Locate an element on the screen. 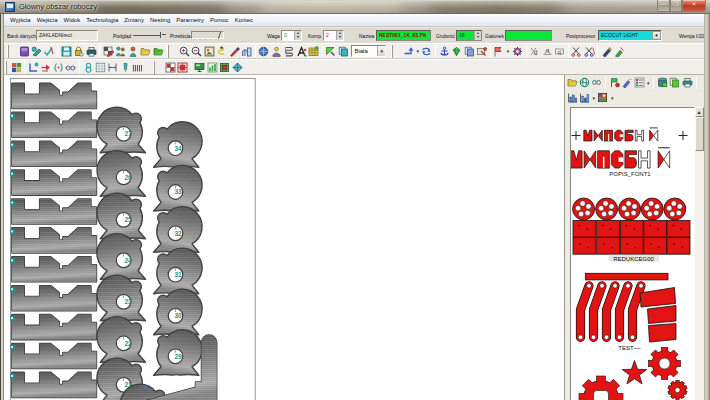 This screenshot has height=400, width=710. svg-text: 29 is located at coordinates (178, 356).